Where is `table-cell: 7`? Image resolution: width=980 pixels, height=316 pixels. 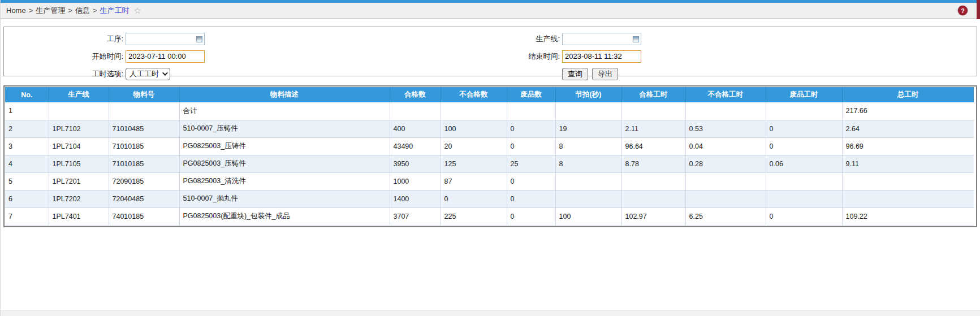 table-cell: 7 is located at coordinates (27, 216).